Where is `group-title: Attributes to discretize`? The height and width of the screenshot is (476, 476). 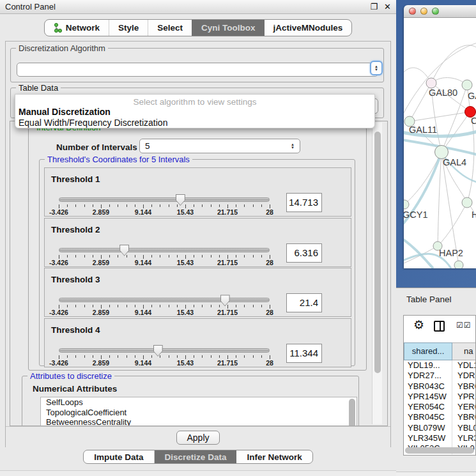
group-title: Attributes to discretize is located at coordinates (71, 376).